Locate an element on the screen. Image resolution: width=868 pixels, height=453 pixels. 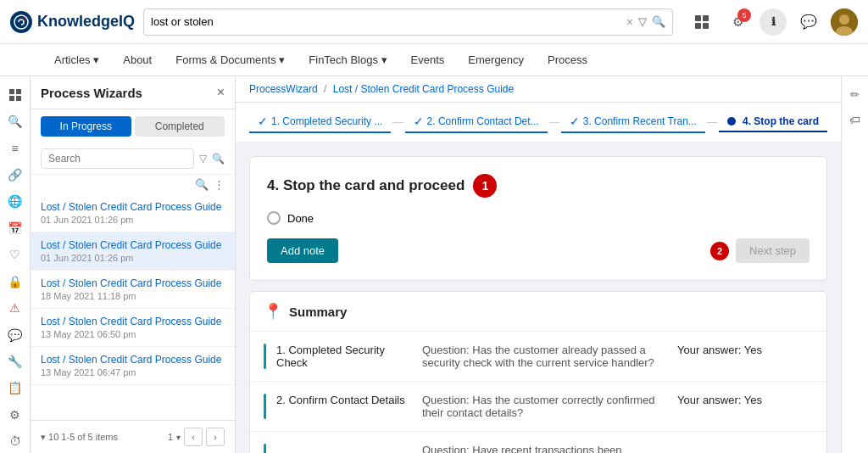
step-3: ✓ 3. Confirm Recent Tran... is located at coordinates (633, 122).